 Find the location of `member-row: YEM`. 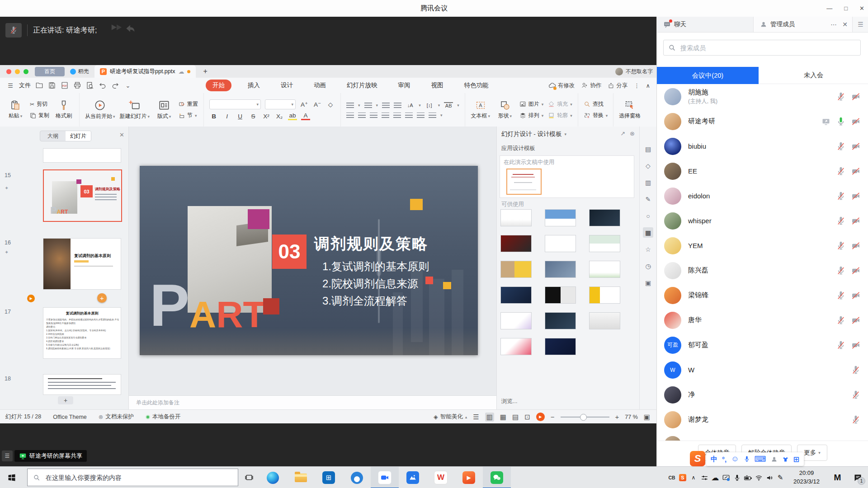

member-row: YEM is located at coordinates (762, 246).